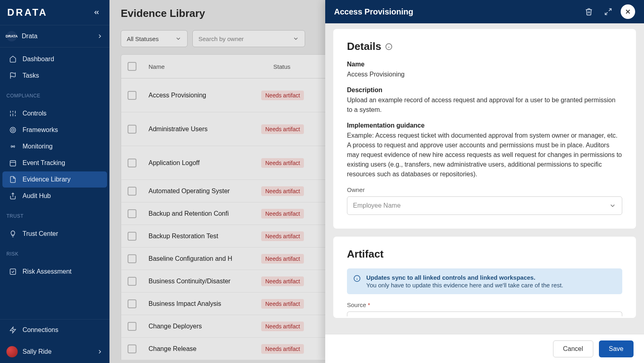  I want to click on nav-heading-trust: TRUST, so click(55, 215).